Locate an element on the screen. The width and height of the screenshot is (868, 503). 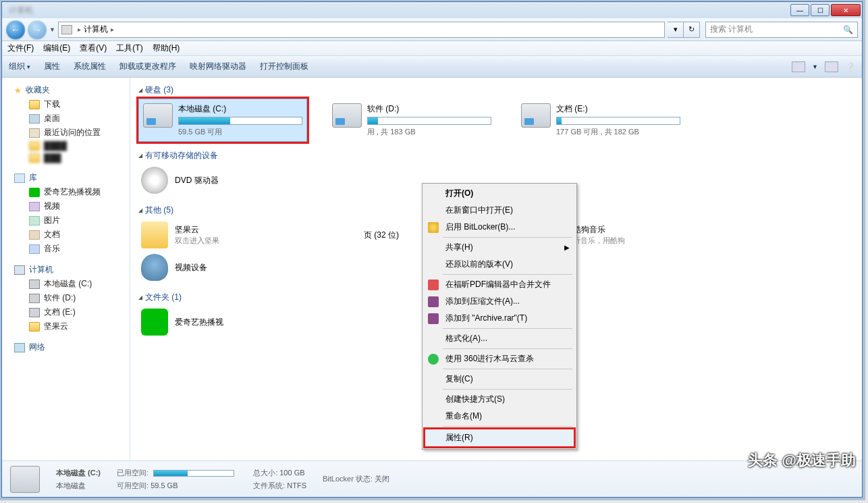
search-input: 搜索 计算机 🔍 is located at coordinates (782, 30).